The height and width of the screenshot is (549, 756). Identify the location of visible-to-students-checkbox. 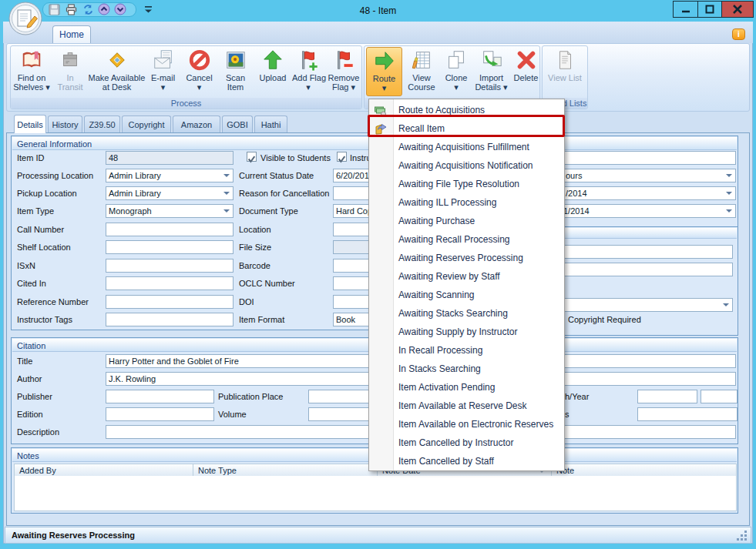
(251, 157).